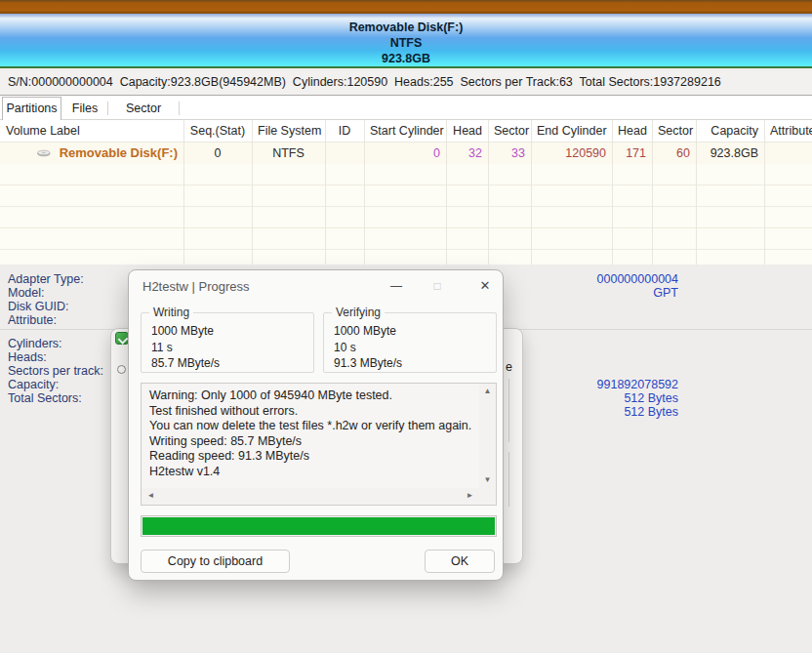  Describe the element at coordinates (312, 442) in the screenshot. I see `log-line: Writing speed: 85.7 MByte/s` at that location.